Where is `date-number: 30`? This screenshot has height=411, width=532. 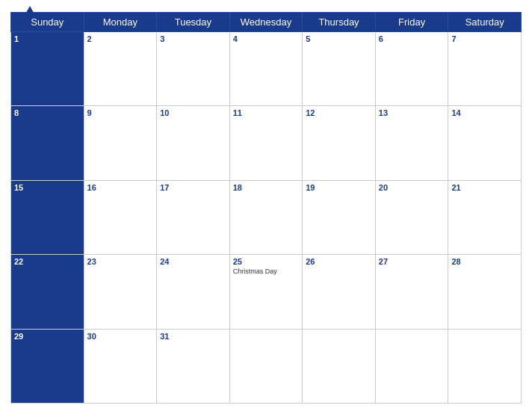 date-number: 30 is located at coordinates (121, 336).